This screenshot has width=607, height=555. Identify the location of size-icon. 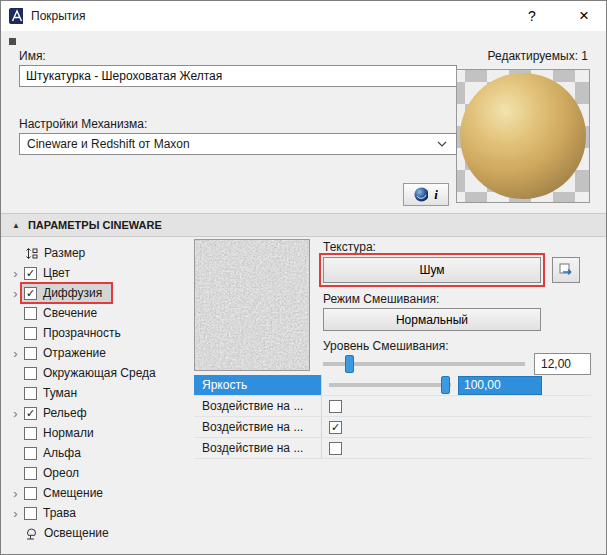
(31, 253).